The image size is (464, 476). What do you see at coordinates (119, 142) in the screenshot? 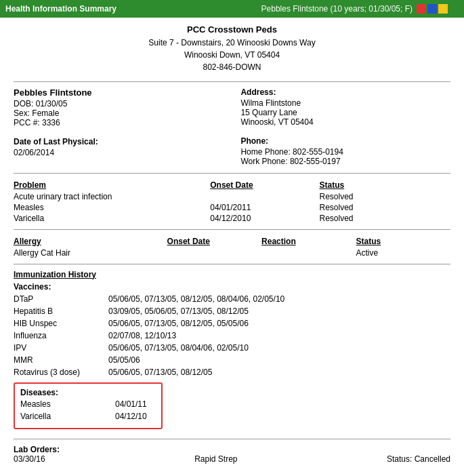
I see `last-physical-label: Date of Last Physical:` at bounding box center [119, 142].